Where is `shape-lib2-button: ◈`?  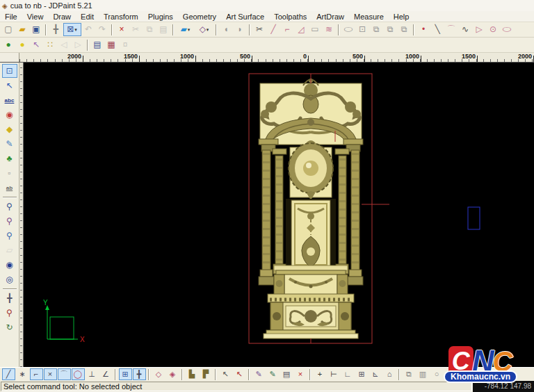
shape-lib2-button: ◈ is located at coordinates (172, 374).